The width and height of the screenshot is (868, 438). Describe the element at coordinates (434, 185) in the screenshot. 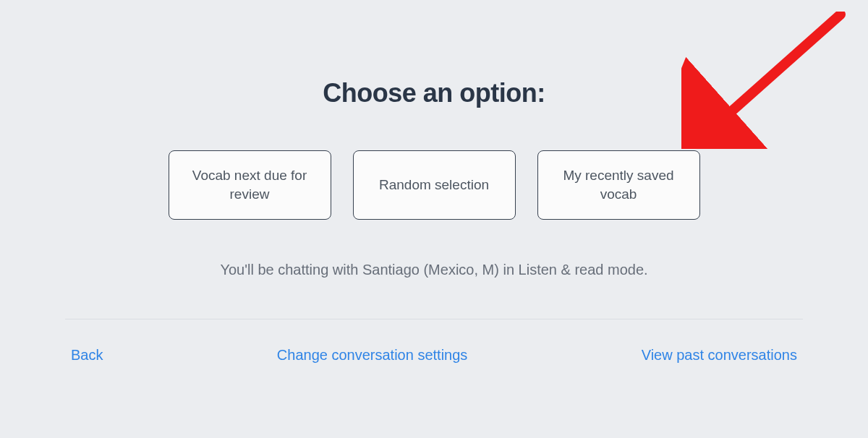

I see `option-random-selection: Random selection` at that location.